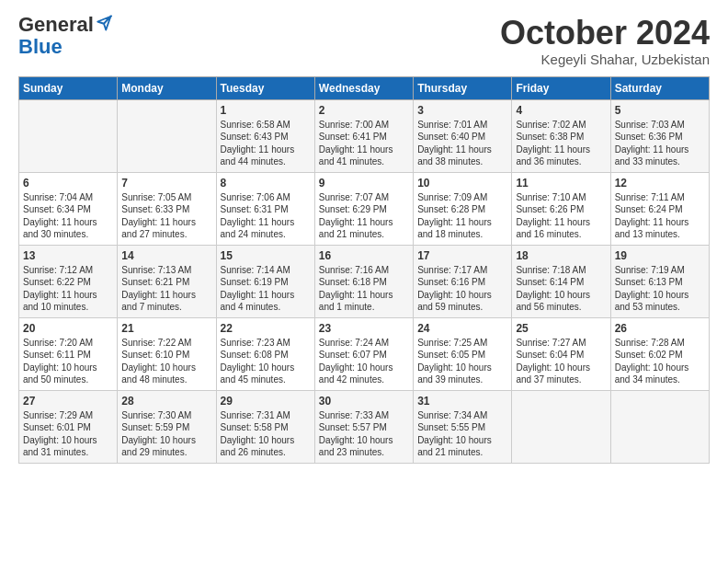 The width and height of the screenshot is (728, 563). I want to click on day-number: 21, so click(166, 328).